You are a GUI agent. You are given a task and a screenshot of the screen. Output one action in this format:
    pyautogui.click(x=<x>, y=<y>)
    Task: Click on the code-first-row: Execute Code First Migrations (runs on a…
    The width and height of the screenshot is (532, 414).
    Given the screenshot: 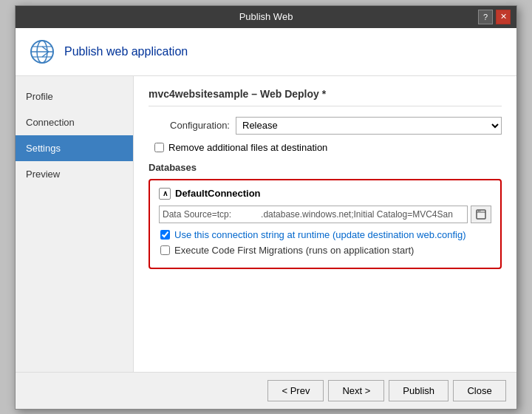 What is the action you would take?
    pyautogui.click(x=326, y=250)
    